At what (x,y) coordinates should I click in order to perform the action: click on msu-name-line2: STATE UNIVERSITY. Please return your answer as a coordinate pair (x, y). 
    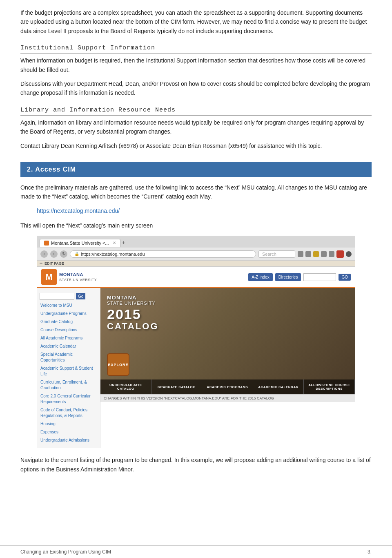
    Looking at the image, I should click on (78, 280).